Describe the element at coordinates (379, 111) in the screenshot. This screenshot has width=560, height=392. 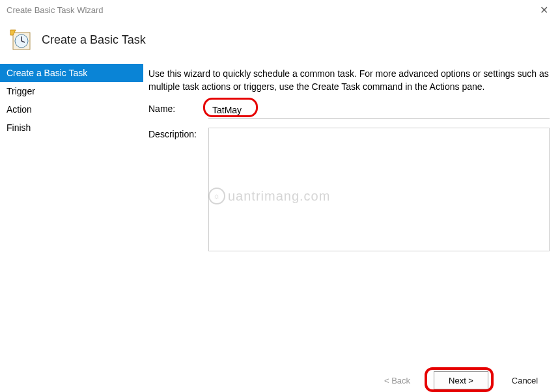
I see `name-input` at that location.